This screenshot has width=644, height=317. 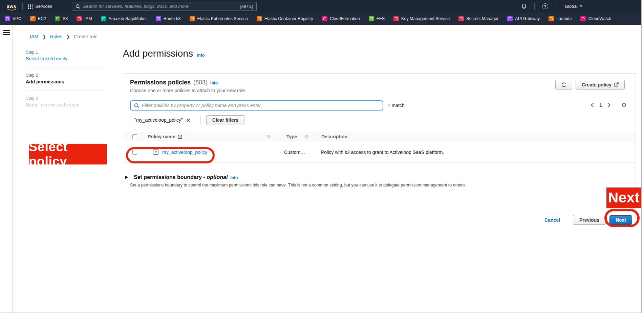 What do you see at coordinates (377, 19) in the screenshot?
I see `favorite-service-link: EFS` at bounding box center [377, 19].